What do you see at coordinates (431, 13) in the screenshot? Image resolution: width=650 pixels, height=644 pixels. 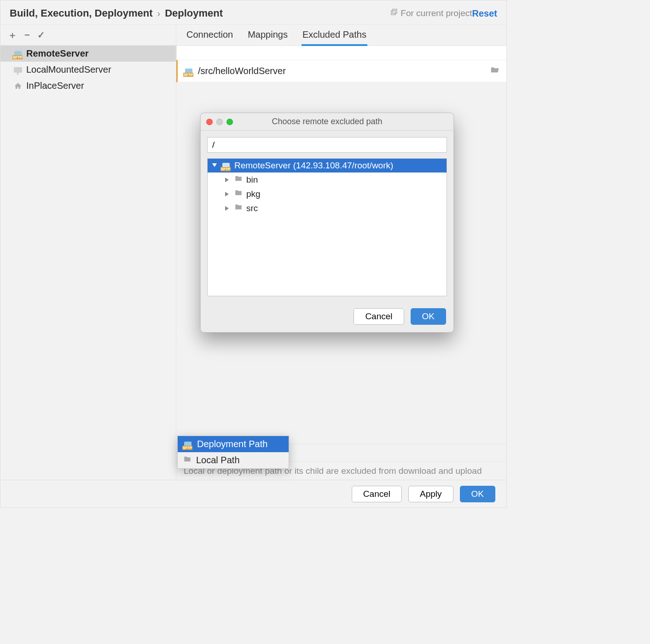 I see `current-project-indicator: For current project` at bounding box center [431, 13].